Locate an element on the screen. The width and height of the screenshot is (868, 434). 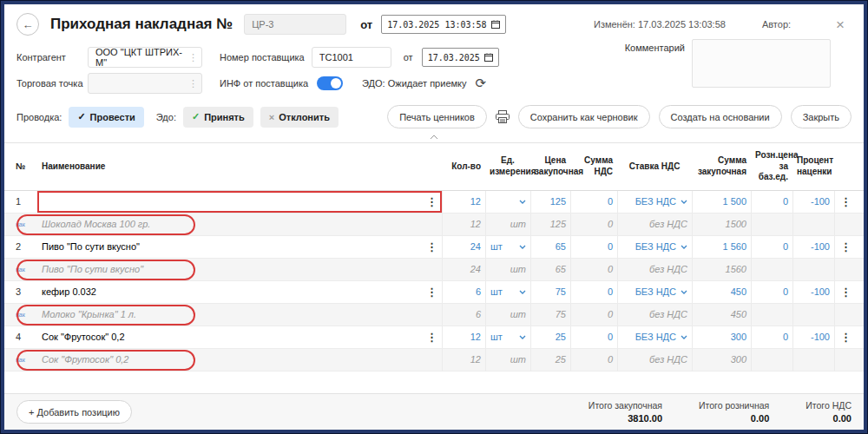
supplier-total: 300 is located at coordinates (721, 359).